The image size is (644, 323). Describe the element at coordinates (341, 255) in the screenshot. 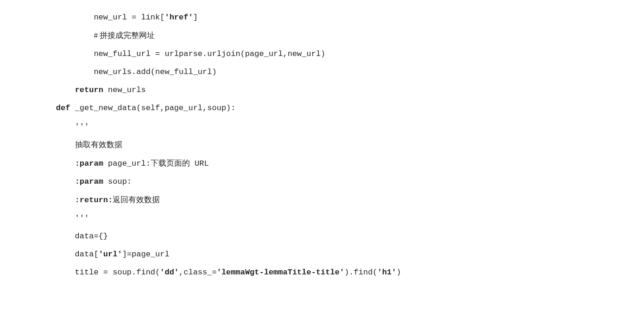

I see `code-line-14: data['url']=page_url` at that location.